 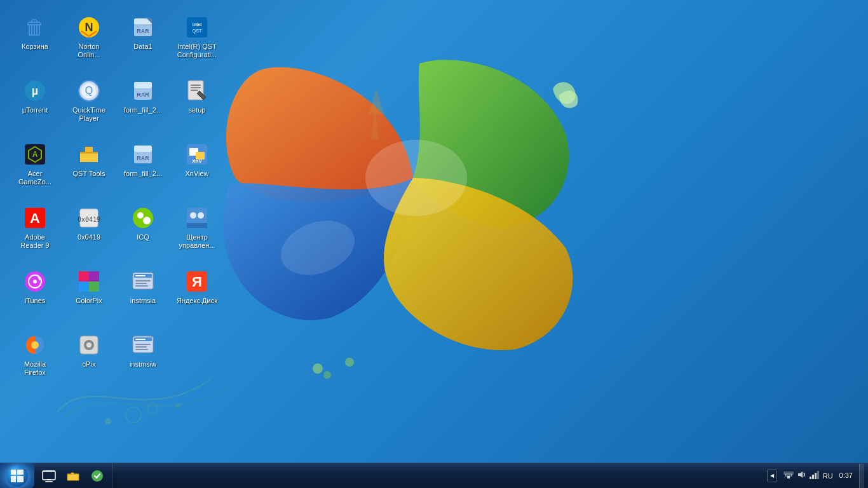 I want to click on tray-signal-icon, so click(x=814, y=475).